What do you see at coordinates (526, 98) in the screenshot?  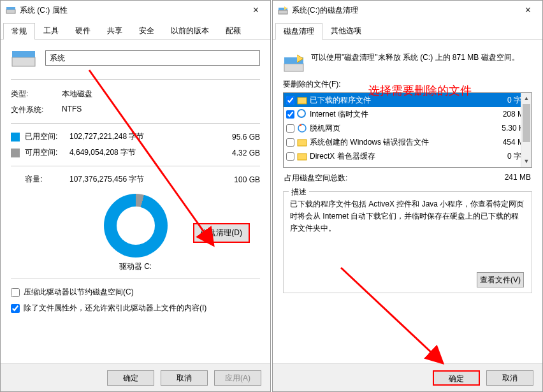 I see `scroll-up-icon: ▲` at bounding box center [526, 98].